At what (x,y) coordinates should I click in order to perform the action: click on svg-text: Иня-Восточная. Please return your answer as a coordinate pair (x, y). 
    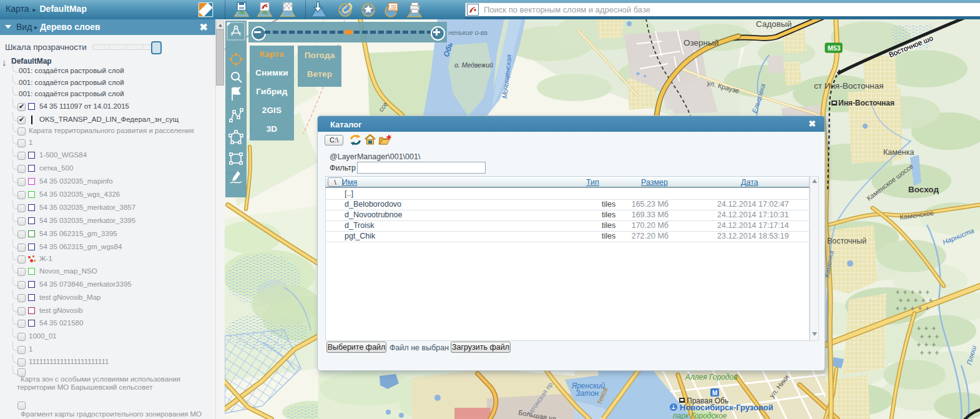
    Looking at the image, I should click on (866, 103).